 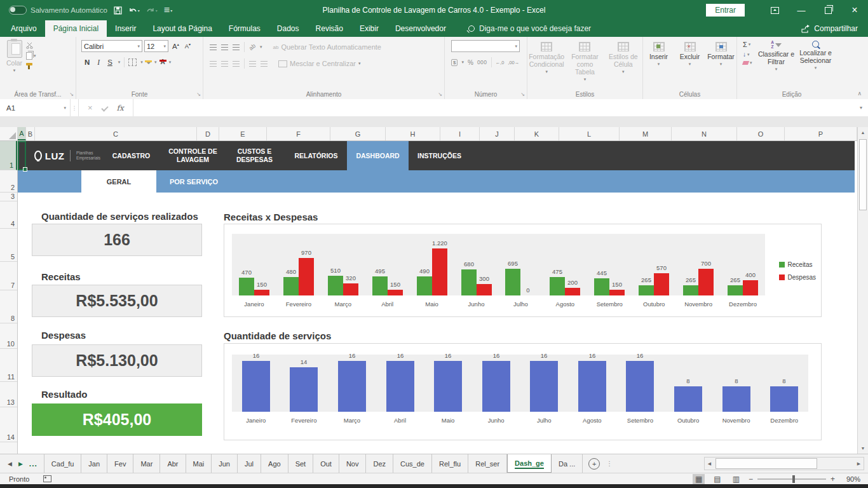 What do you see at coordinates (353, 464) in the screenshot?
I see `sheet-tab-nov: Nov` at bounding box center [353, 464].